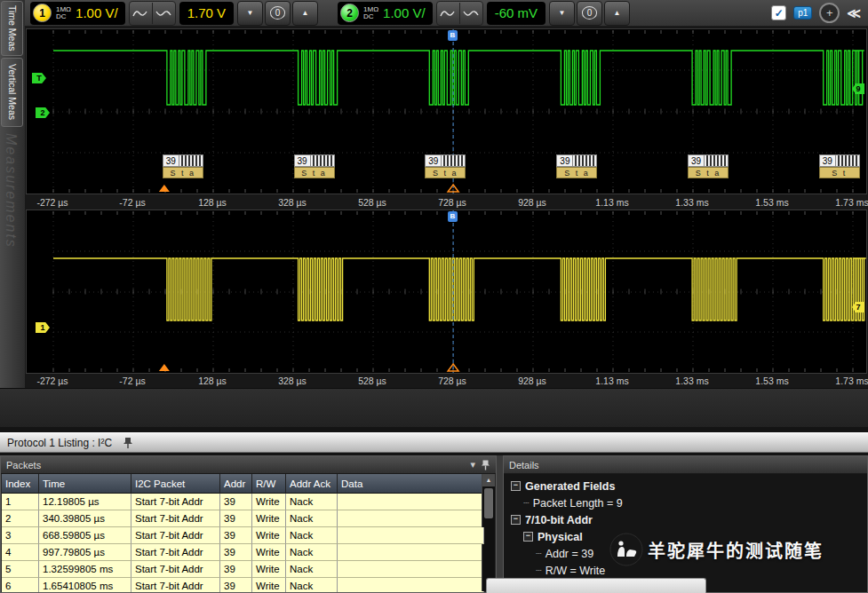 The height and width of the screenshot is (593, 868). I want to click on packets-column-header: Index, so click(20, 484).